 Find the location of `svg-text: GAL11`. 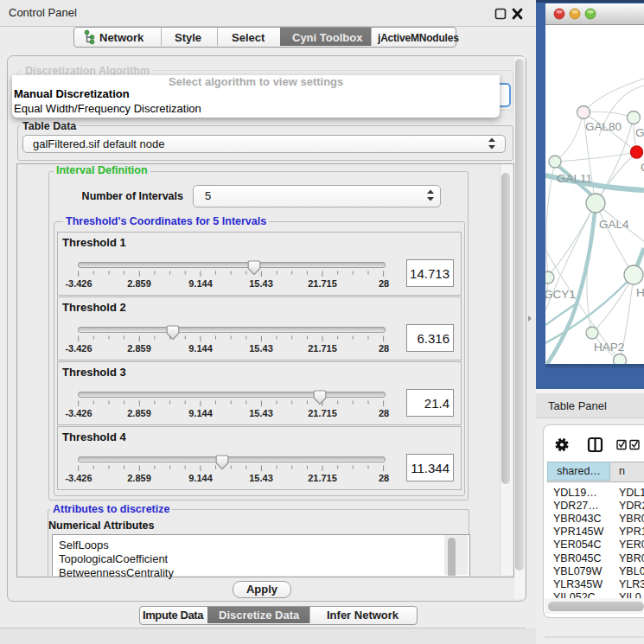

svg-text: GAL11 is located at coordinates (574, 178).